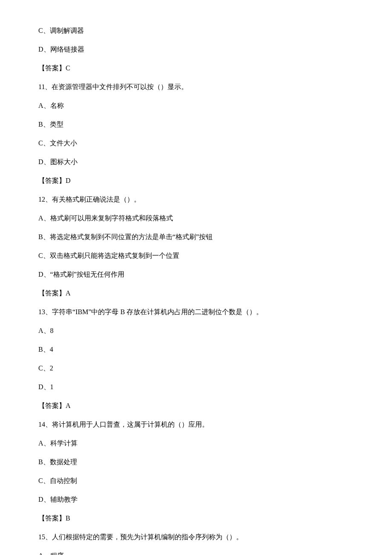  What do you see at coordinates (196, 312) in the screenshot?
I see `q13-stem: 13、字符串“IBM”中的字母 B 存放在计算机内占用的二进制位个数是（）。` at bounding box center [196, 312].